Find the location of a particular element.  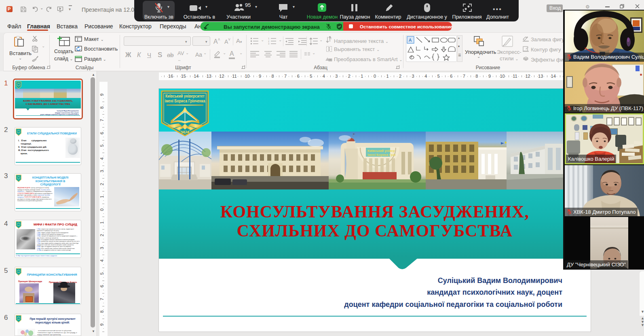

svg-text: Київський універ is located at coordinates (381, 151).